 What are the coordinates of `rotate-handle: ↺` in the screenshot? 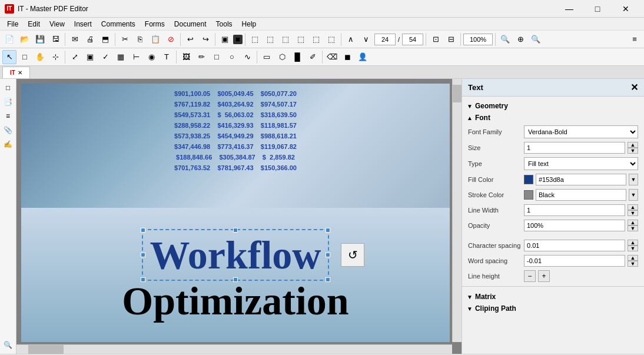 It's located at (353, 255).